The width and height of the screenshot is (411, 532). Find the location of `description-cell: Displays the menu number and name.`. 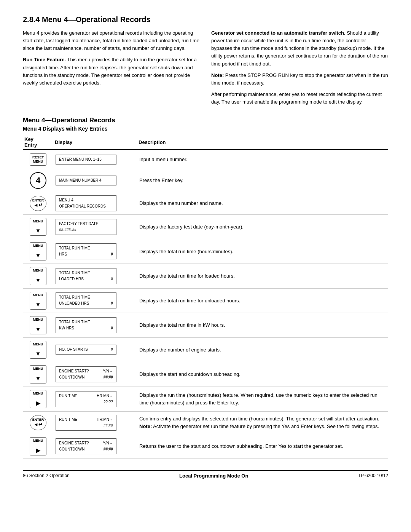

description-cell: Displays the menu number and name. is located at coordinates (263, 203).